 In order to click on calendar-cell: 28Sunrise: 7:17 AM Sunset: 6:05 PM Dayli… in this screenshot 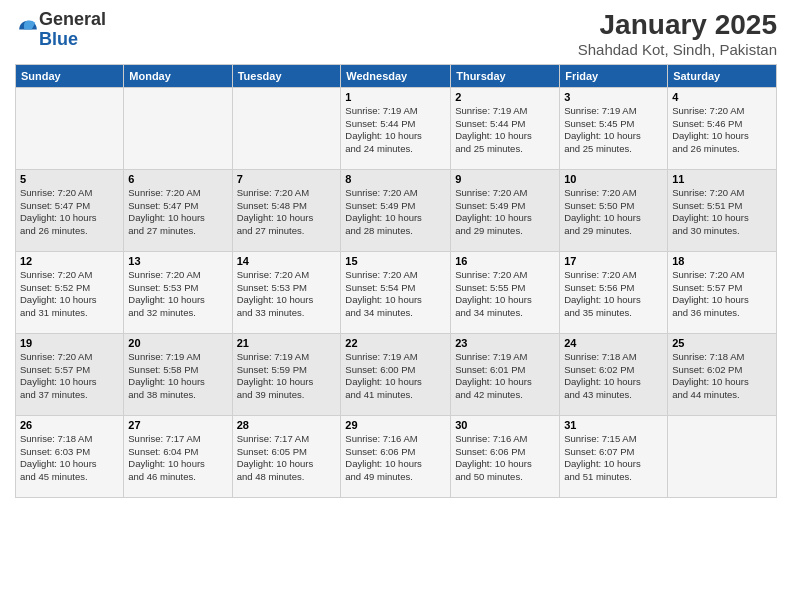, I will do `click(286, 456)`.